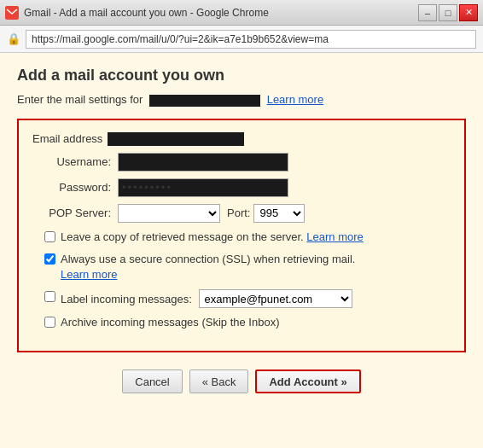  Describe the element at coordinates (448, 13) in the screenshot. I see `maximize-button: □` at that location.